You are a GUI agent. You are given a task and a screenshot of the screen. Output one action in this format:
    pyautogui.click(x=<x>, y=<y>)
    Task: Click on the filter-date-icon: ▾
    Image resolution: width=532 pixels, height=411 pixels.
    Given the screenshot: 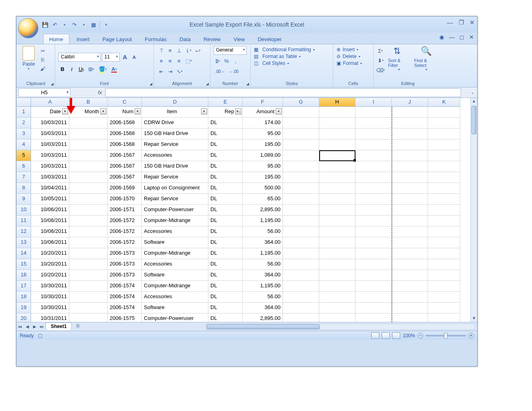 What is the action you would take?
    pyautogui.click(x=65, y=111)
    